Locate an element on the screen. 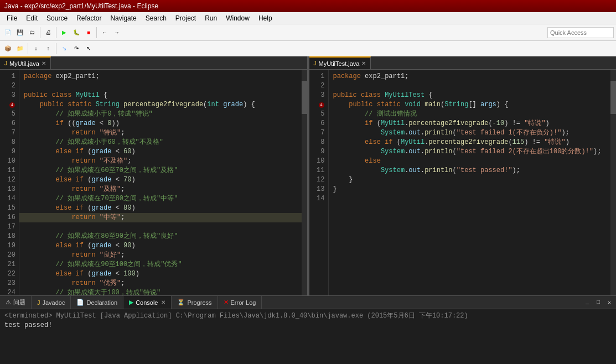 The width and height of the screenshot is (616, 364). minimize-panel-btn: _ is located at coordinates (587, 303).